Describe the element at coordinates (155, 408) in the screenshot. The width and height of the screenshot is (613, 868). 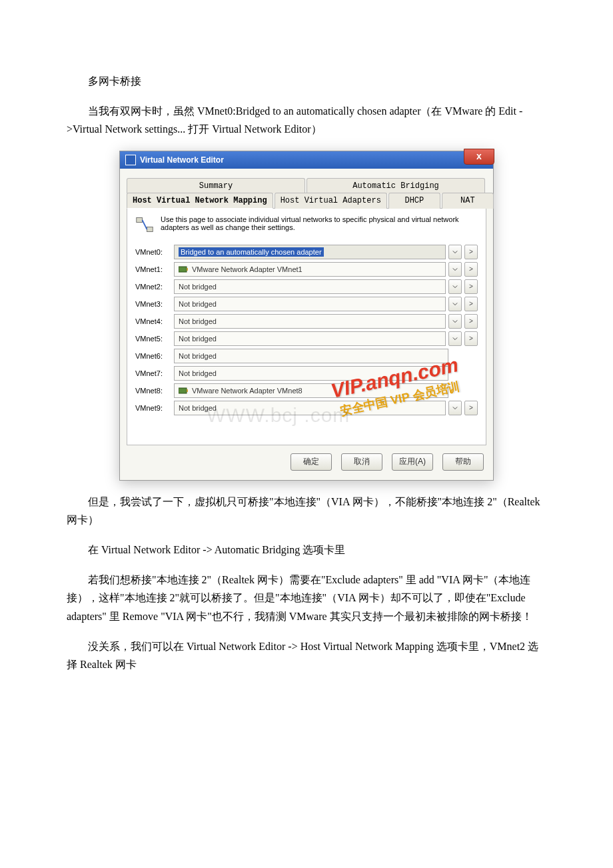
I see `vmnet-label: VMnet9:` at that location.